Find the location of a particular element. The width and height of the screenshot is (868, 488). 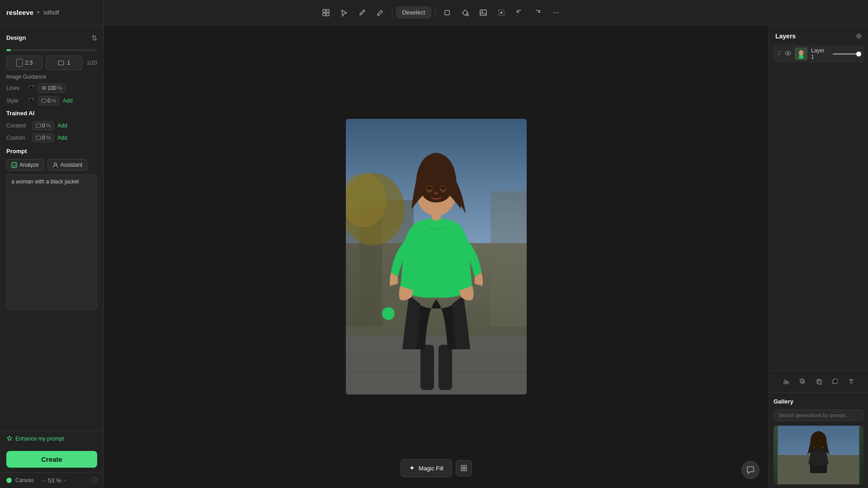

zoom-unit: % is located at coordinates (59, 481).